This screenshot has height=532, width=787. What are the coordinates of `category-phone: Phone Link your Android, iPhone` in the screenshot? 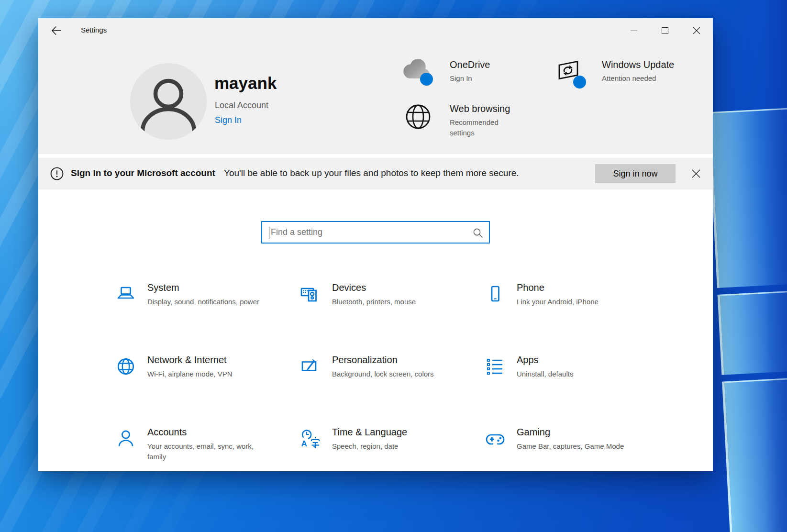 It's located at (576, 312).